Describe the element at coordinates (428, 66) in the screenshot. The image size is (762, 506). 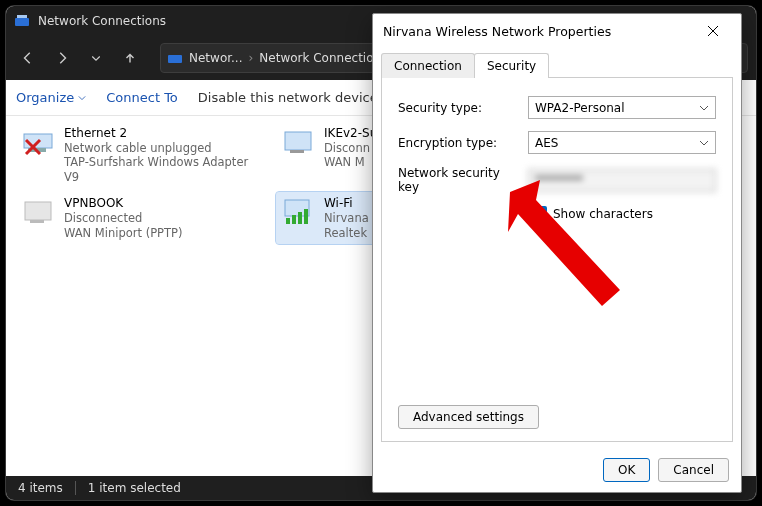
I see `tab-connection: Connection` at that location.